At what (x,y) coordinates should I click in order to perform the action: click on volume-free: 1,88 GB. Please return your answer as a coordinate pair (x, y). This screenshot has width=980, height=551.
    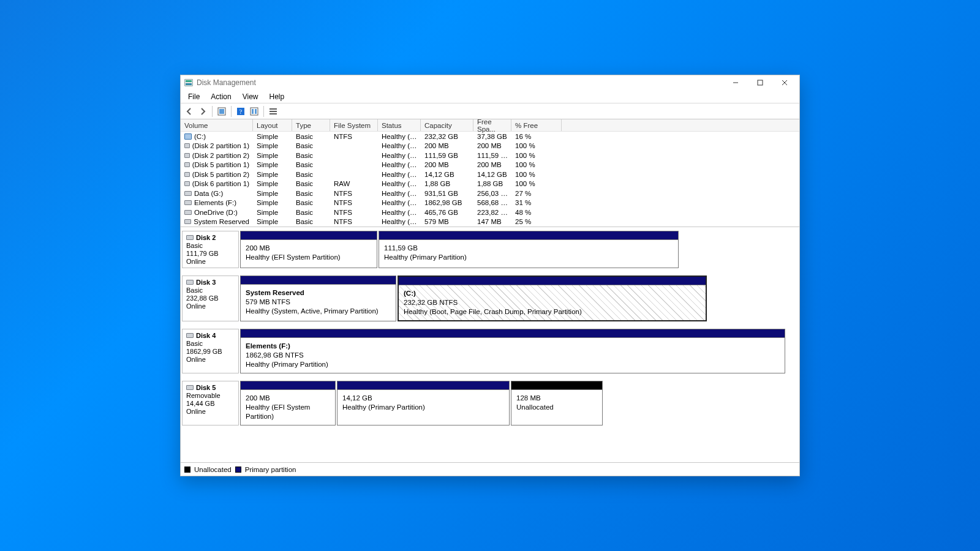
    Looking at the image, I should click on (492, 184).